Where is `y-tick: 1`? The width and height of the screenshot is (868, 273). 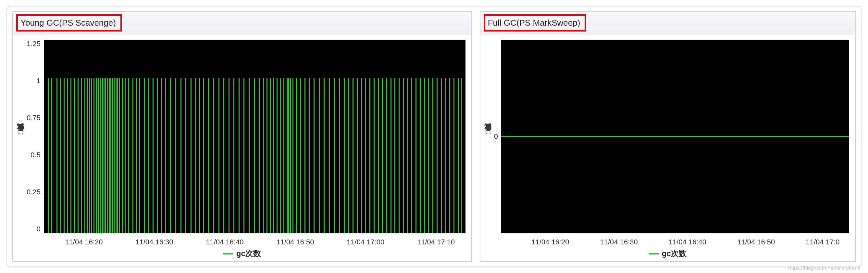
y-tick: 1 is located at coordinates (38, 81).